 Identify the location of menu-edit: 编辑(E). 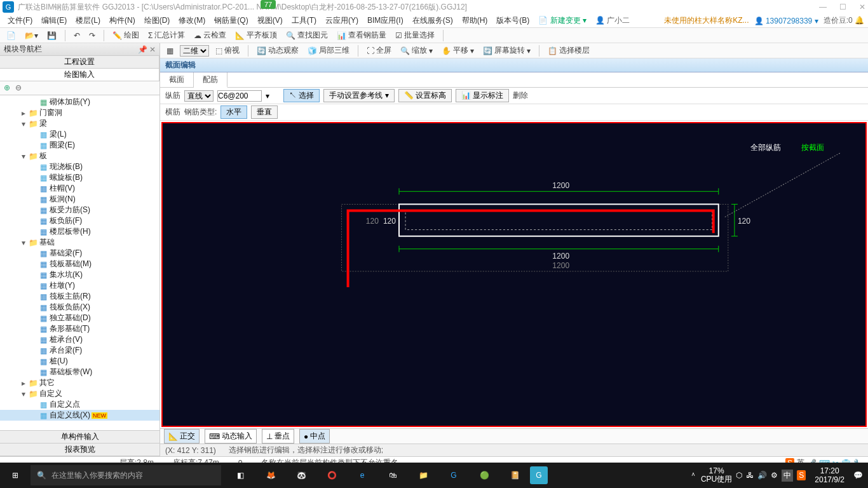
(54, 20).